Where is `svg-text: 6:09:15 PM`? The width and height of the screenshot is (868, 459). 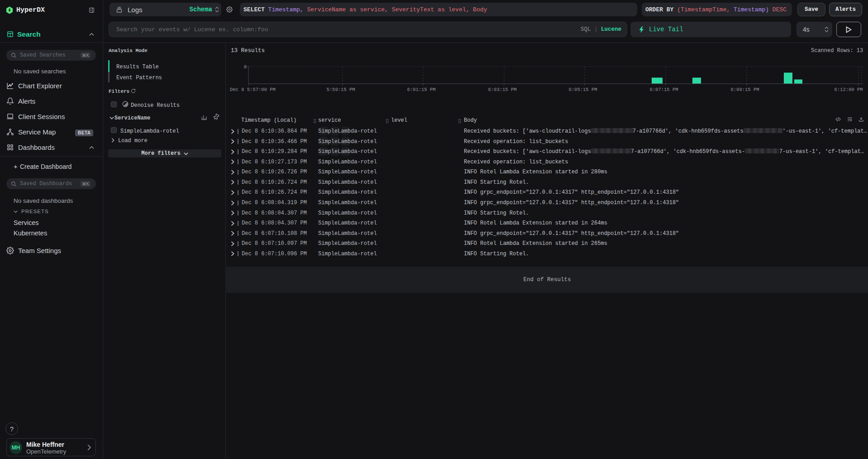
svg-text: 6:09:15 PM is located at coordinates (745, 90).